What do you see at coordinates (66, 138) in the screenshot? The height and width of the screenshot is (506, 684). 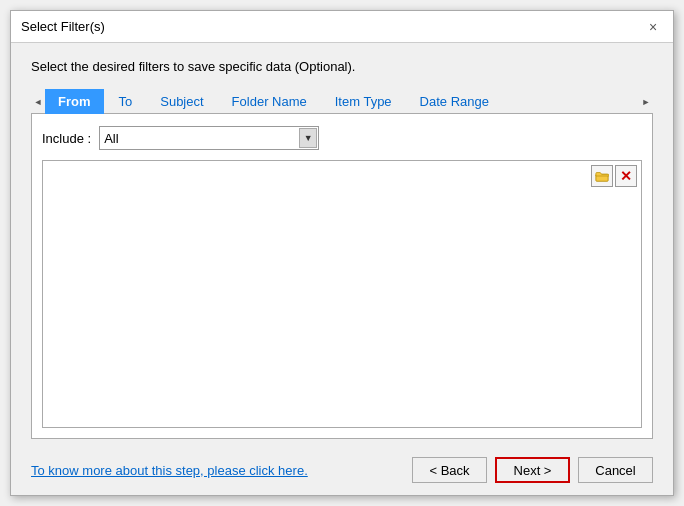 I see `include-label: Include :` at bounding box center [66, 138].